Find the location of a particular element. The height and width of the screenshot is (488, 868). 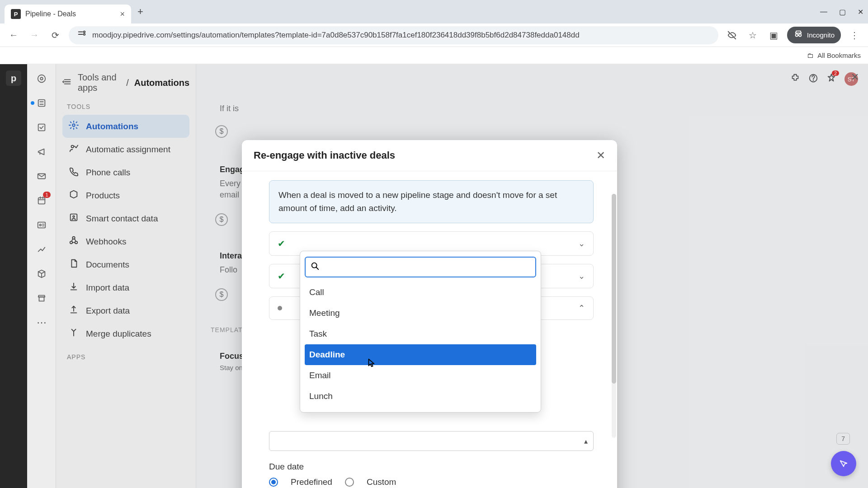

dropdown-option-deadline: Deadline is located at coordinates (420, 355).